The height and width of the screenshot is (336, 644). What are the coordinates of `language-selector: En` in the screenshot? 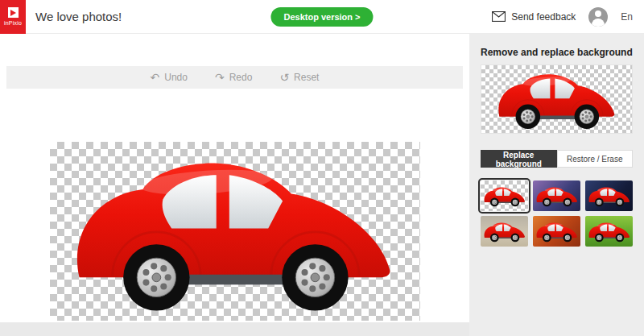 It's located at (626, 17).